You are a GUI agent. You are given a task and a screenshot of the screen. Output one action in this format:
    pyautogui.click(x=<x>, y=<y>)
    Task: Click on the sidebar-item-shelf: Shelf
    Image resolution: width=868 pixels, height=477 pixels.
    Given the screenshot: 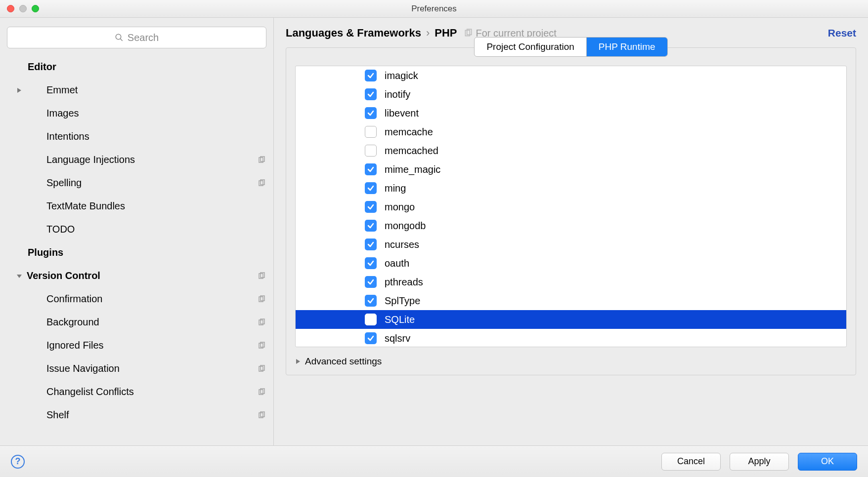 What is the action you would take?
    pyautogui.click(x=136, y=415)
    